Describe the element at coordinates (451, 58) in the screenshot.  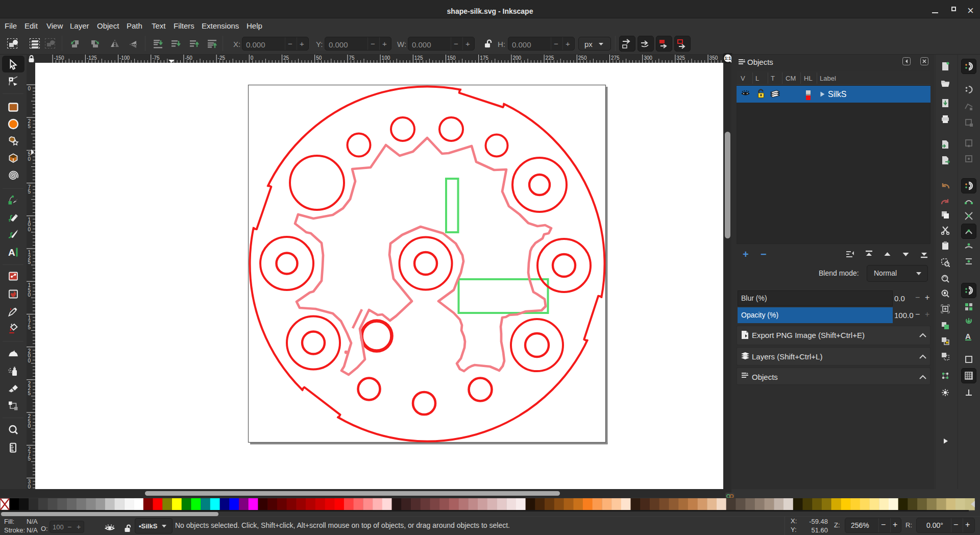
I see `svg-text: 150` at that location.